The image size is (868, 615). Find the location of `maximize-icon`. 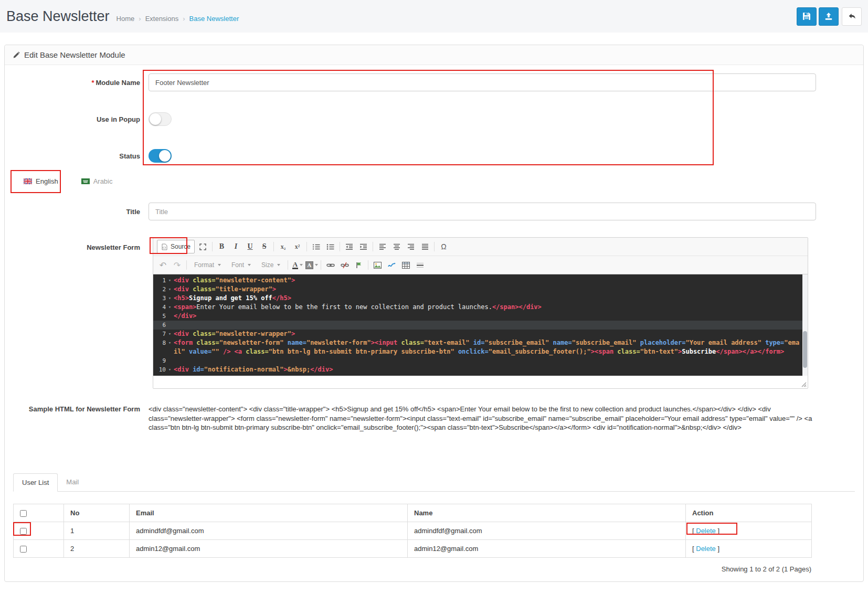

maximize-icon is located at coordinates (203, 247).